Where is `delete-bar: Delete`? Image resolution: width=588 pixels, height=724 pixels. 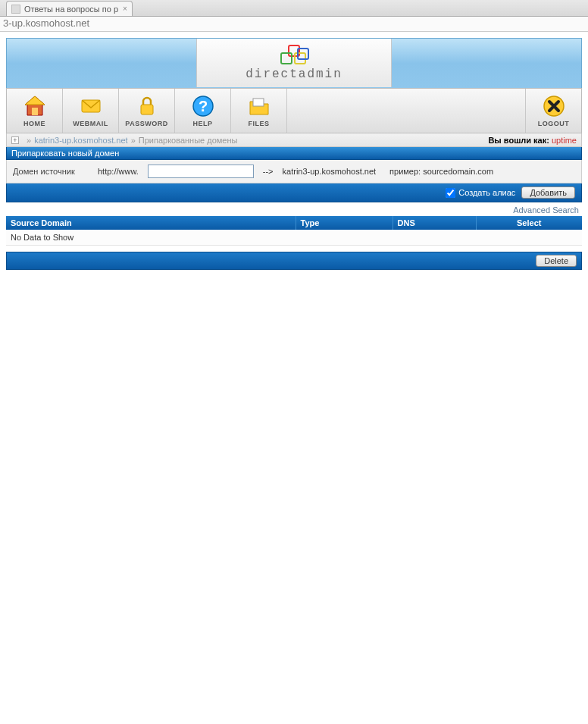 delete-bar: Delete is located at coordinates (294, 261).